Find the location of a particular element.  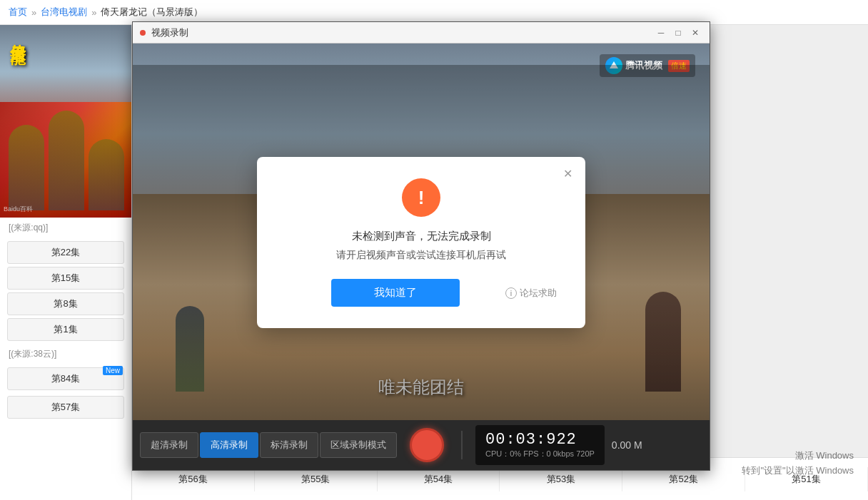

new-badge: New is located at coordinates (113, 371).